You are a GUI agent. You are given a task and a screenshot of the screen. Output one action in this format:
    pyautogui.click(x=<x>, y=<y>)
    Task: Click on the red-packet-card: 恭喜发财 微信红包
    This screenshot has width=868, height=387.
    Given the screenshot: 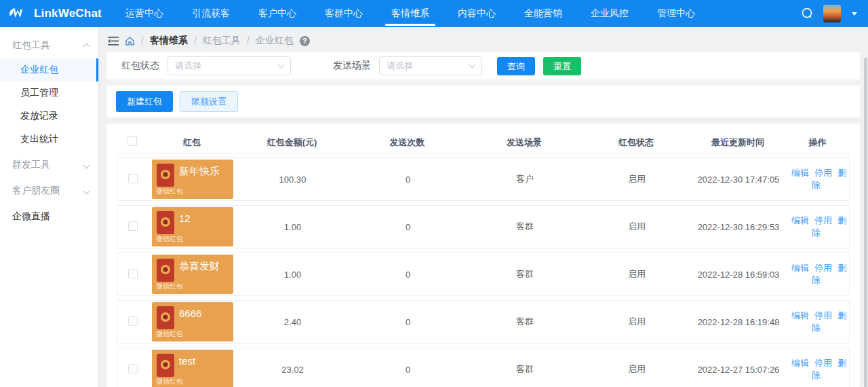 What is the action you would take?
    pyautogui.click(x=193, y=274)
    